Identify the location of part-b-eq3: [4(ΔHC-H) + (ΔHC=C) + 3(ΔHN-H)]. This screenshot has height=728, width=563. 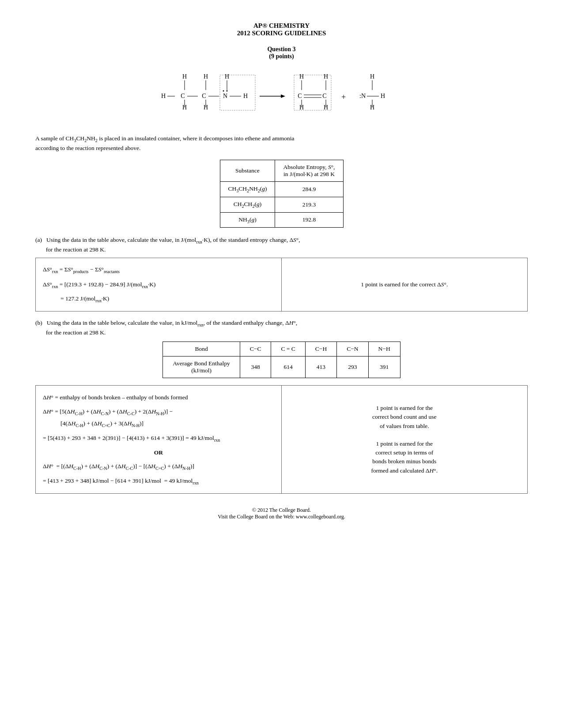
(167, 424).